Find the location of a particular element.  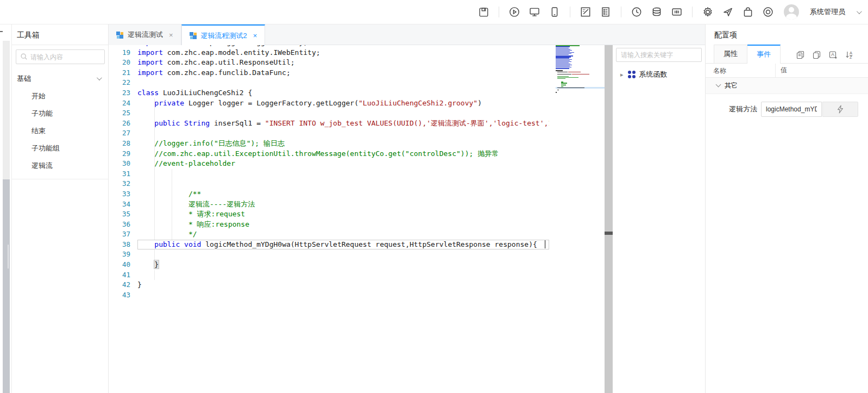

code-line: 20import com.zhc.eap.util.ResponseUtil; is located at coordinates (356, 63).